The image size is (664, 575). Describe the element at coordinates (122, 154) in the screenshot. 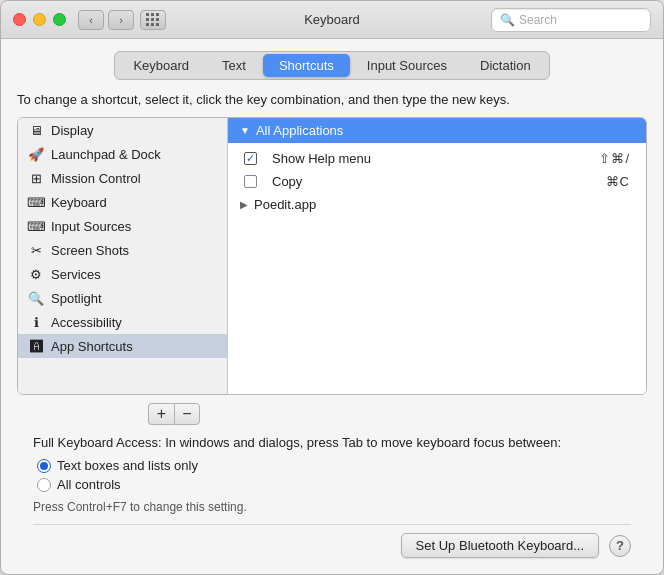

I see `sidebar-item-launchpad: 🚀 Launchpad & Dock` at that location.